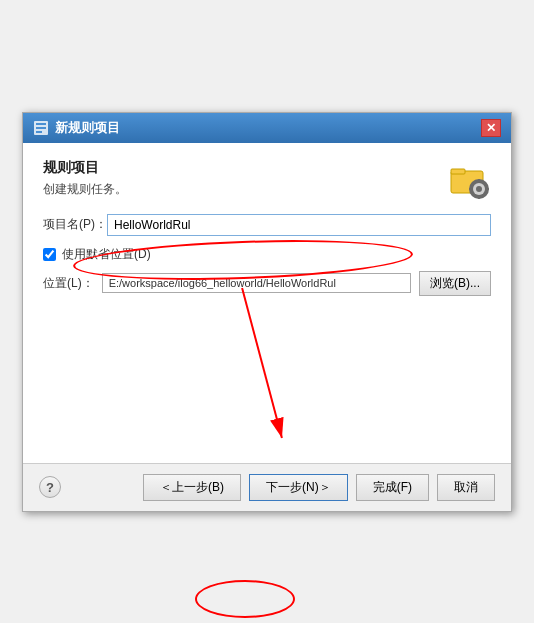  Describe the element at coordinates (256, 283) in the screenshot. I see `location-input` at that location.